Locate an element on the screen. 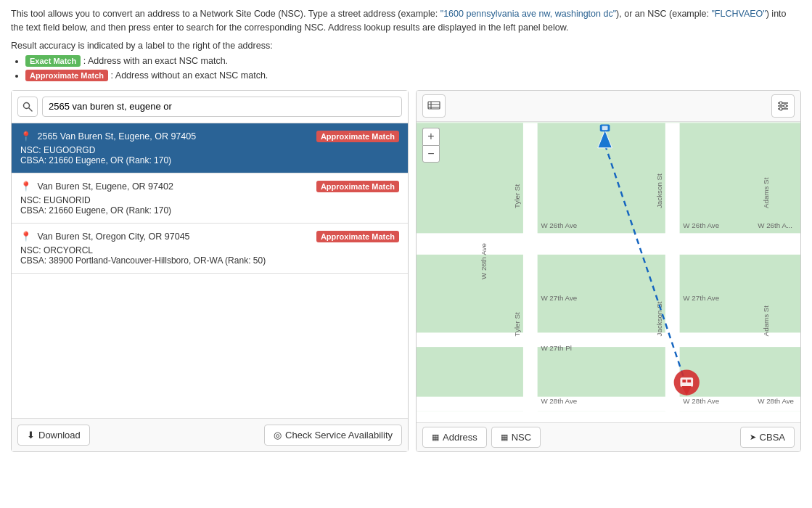 The height and width of the screenshot is (508, 812). nsc-label: NSC is located at coordinates (521, 437).